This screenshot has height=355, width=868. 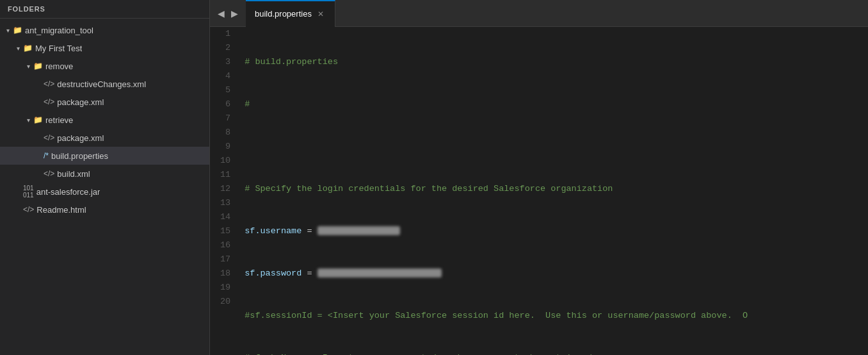 What do you see at coordinates (224, 191) in the screenshot?
I see `line-numbers: 1 2 3 4 5 6 7 8 9 10 11 12 13 14 15 16 1…` at bounding box center [224, 191].